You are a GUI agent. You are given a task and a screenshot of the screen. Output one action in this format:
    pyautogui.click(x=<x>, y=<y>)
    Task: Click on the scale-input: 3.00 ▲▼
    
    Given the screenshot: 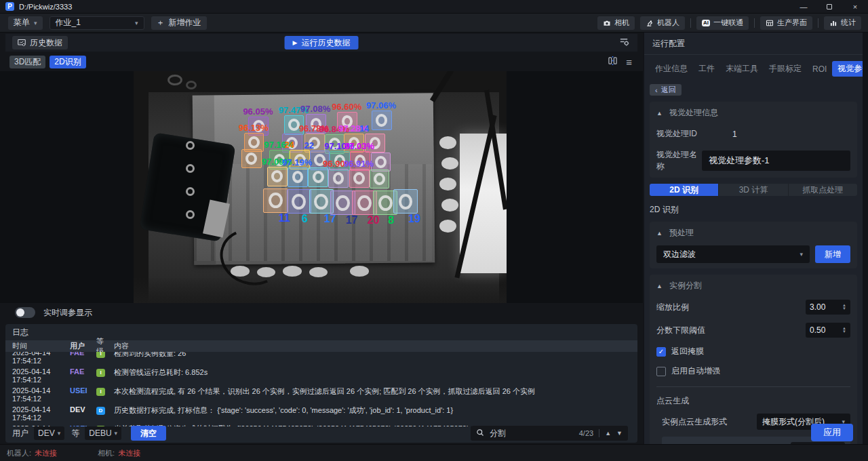 What is the action you would take?
    pyautogui.click(x=828, y=307)
    